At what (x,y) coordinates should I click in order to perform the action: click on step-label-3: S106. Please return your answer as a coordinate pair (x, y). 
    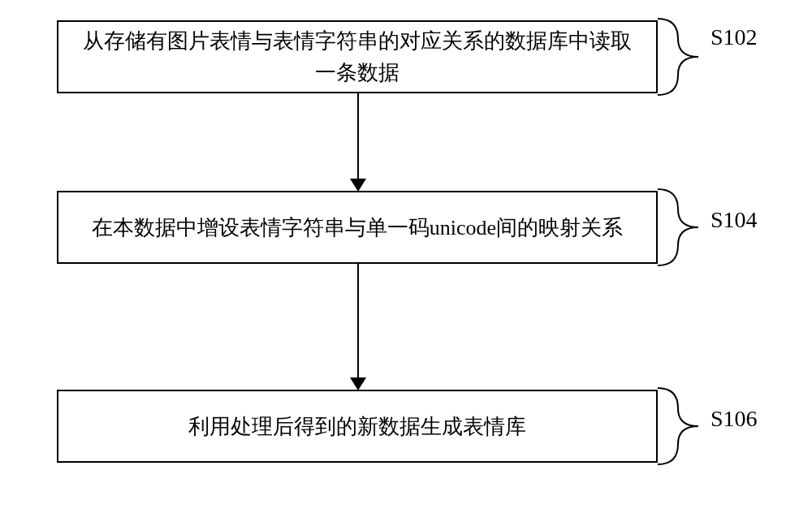
    Looking at the image, I should click on (734, 419).